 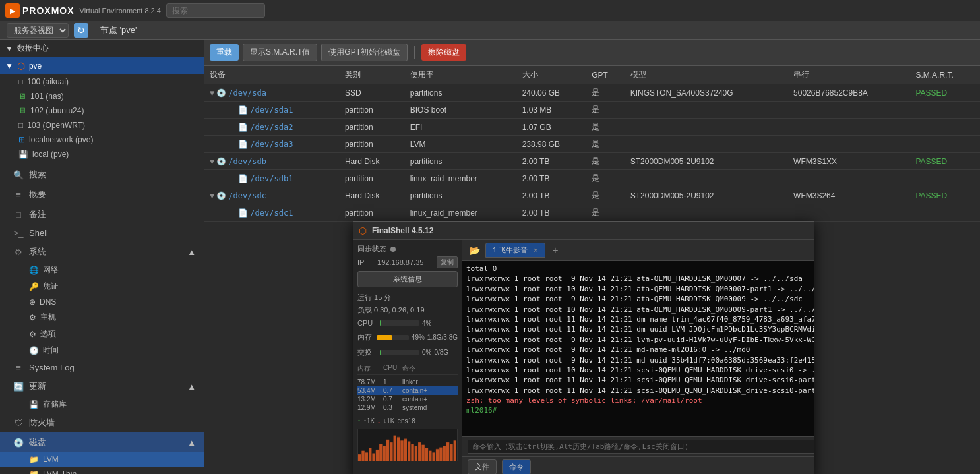 I want to click on terminal-line: lrwxrwxrwx 1 root root 10 Nov 14 21:21 a…, so click(x=640, y=310).